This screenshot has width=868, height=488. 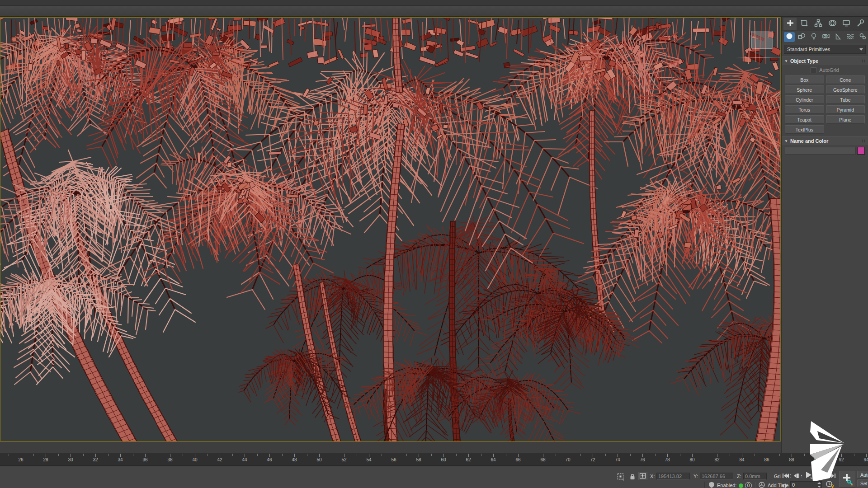 What do you see at coordinates (818, 24) in the screenshot?
I see `tab-hierarchy` at bounding box center [818, 24].